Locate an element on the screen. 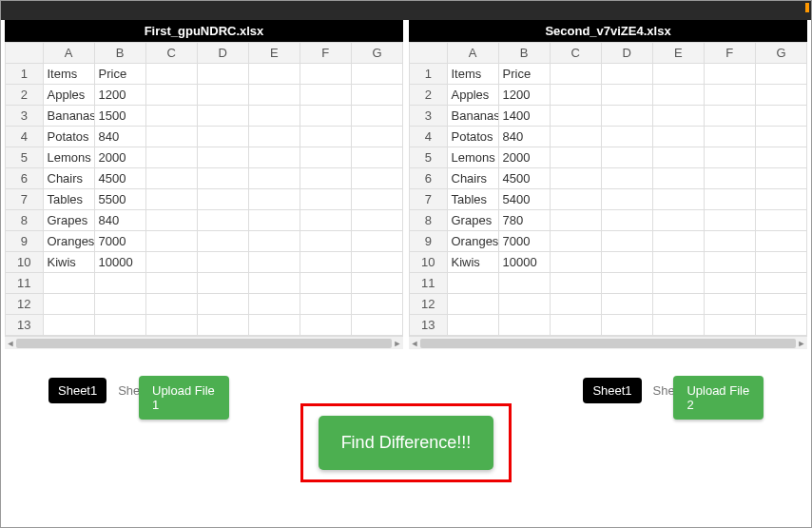 The image size is (812, 528). cell: Items is located at coordinates (473, 74).